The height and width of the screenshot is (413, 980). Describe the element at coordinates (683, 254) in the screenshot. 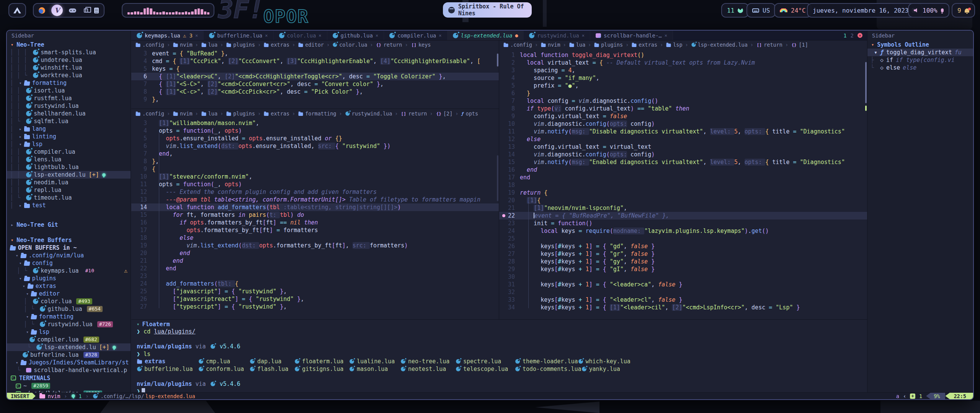

I see `code-line-27: 27 keys[#keys + 1] = { "gr", false }` at that location.